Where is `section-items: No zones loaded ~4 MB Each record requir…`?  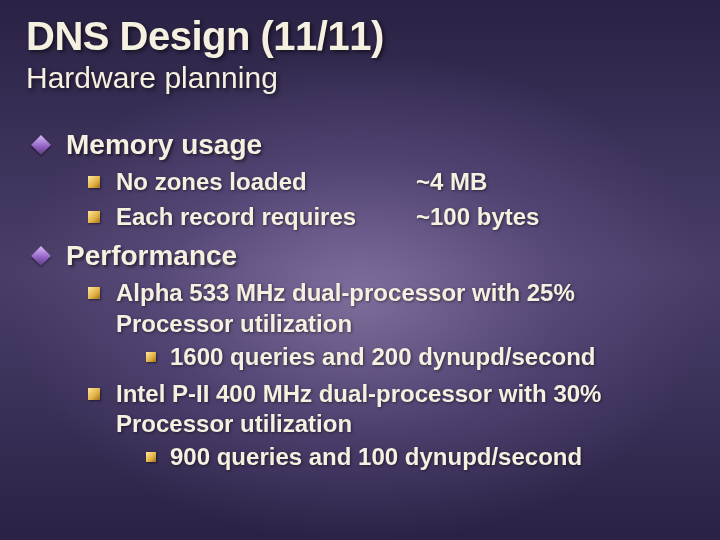
section-items: No zones loaded ~4 MB Each record requir… is located at coordinates (391, 200).